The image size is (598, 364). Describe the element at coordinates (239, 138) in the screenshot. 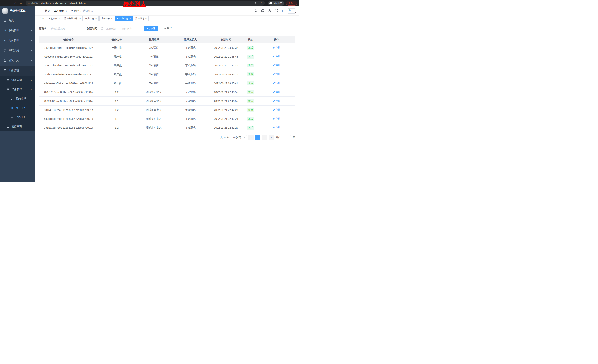

I see `page-size-select: 10条/页 ▾` at that location.